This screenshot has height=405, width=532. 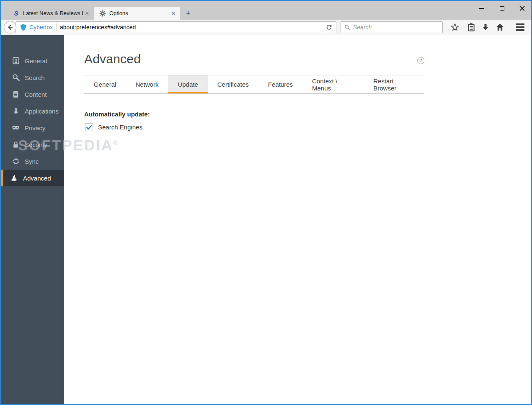 What do you see at coordinates (500, 27) in the screenshot?
I see `home-icon` at bounding box center [500, 27].